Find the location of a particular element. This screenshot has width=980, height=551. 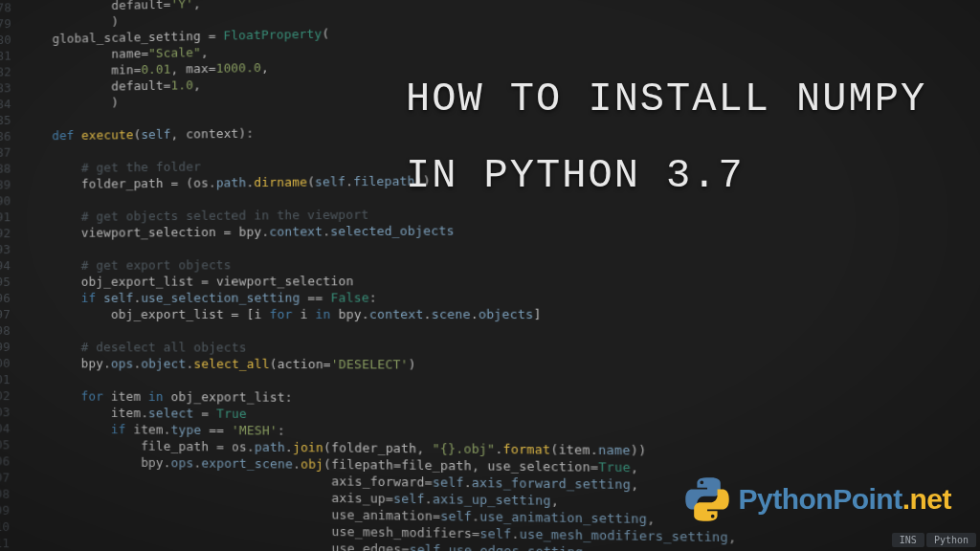

line-number: 198 is located at coordinates (11, 331).